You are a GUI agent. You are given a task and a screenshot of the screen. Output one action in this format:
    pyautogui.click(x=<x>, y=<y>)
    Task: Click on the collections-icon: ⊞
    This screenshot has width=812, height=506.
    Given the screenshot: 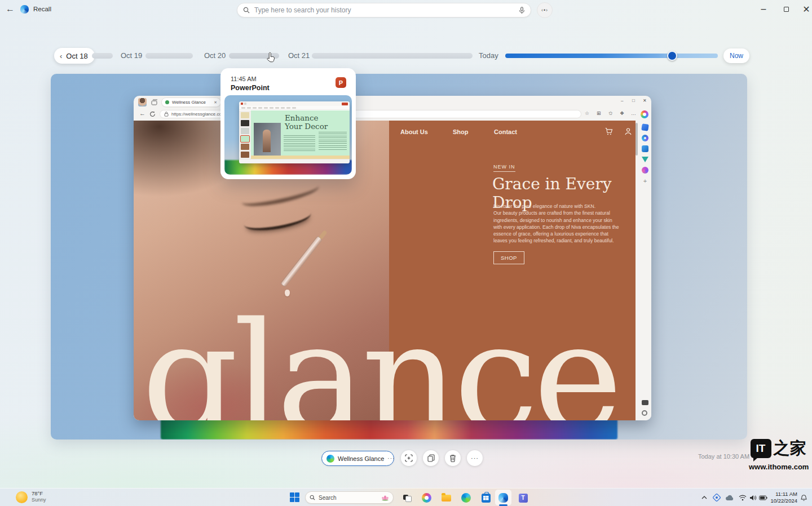 What is the action you would take?
    pyautogui.click(x=599, y=113)
    